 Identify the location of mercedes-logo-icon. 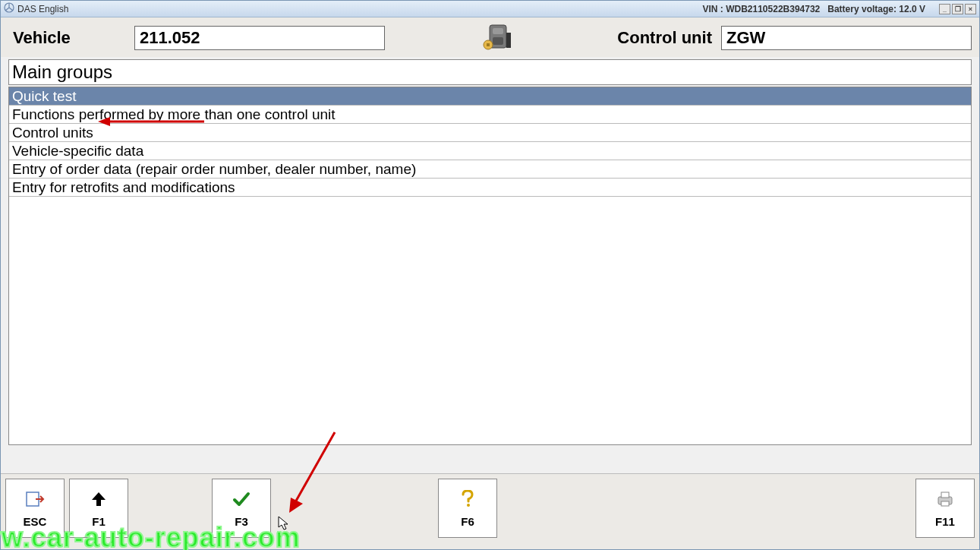
(9, 9).